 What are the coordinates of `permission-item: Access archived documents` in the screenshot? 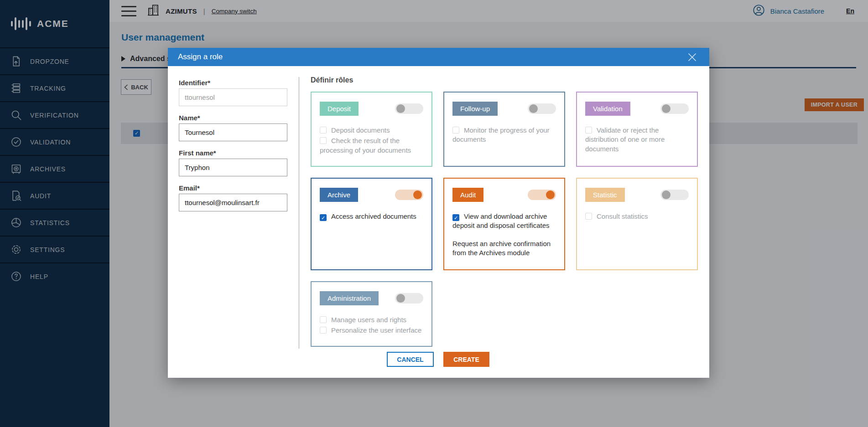 It's located at (371, 216).